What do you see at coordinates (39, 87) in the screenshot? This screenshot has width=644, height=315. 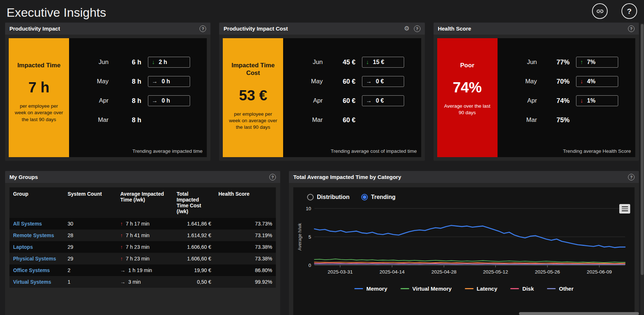 I see `summary-value: 7 h` at bounding box center [39, 87].